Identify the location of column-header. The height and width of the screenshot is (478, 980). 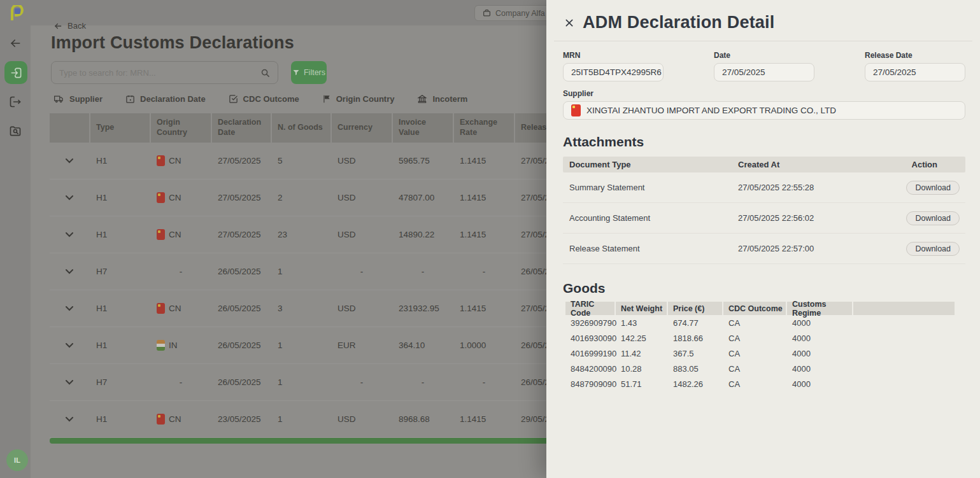
(69, 128).